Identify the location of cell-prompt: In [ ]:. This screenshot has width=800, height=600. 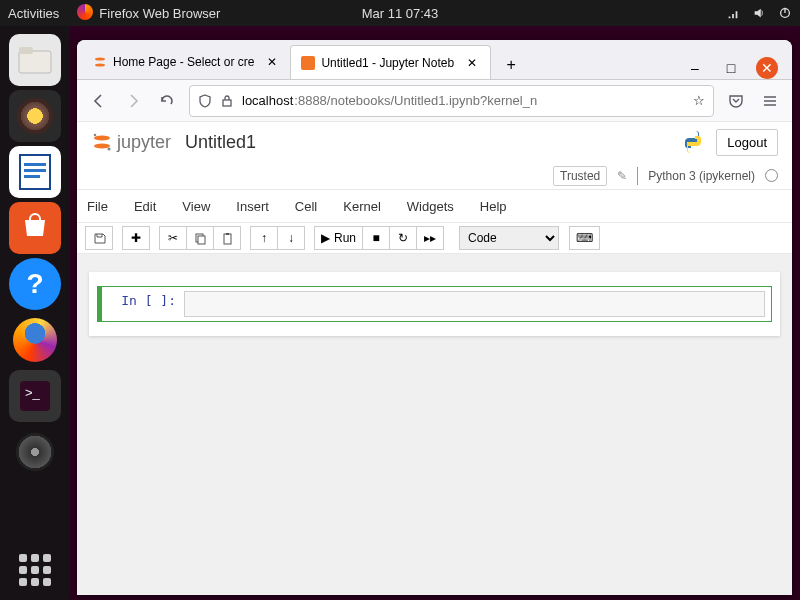
(143, 304).